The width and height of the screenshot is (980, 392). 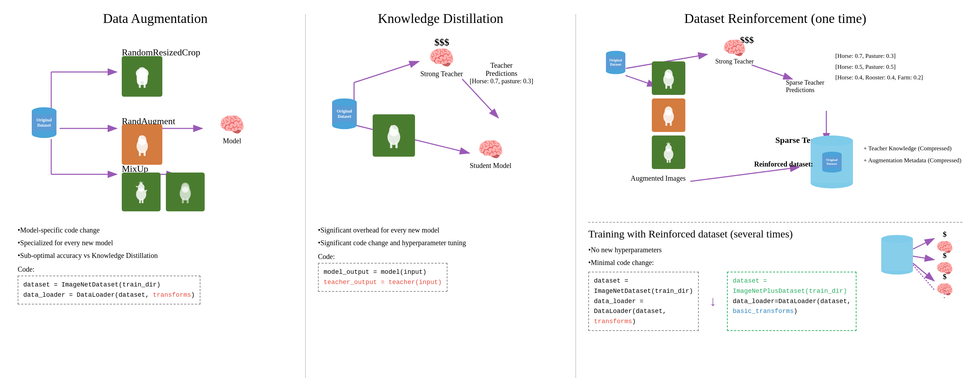 I want to click on s2-teacher-predictions-label: Teacher Predictions [Horse: 0.7, pasture…, so click(x=501, y=73).